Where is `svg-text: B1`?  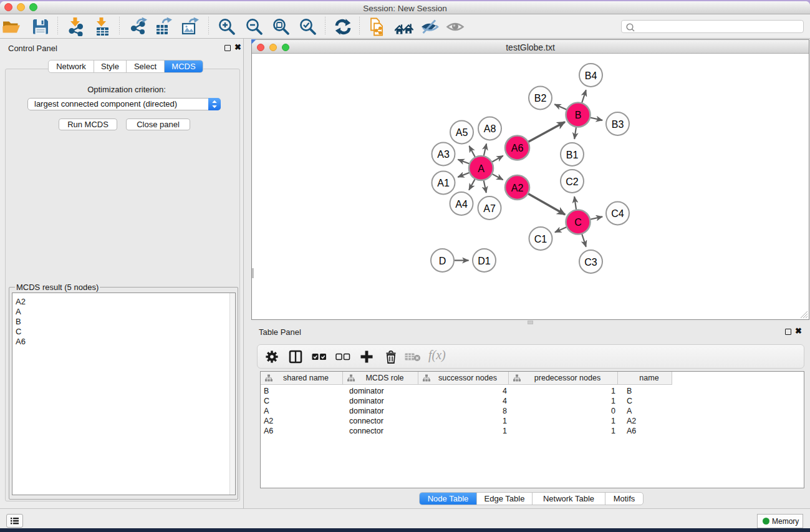 svg-text: B1 is located at coordinates (572, 155).